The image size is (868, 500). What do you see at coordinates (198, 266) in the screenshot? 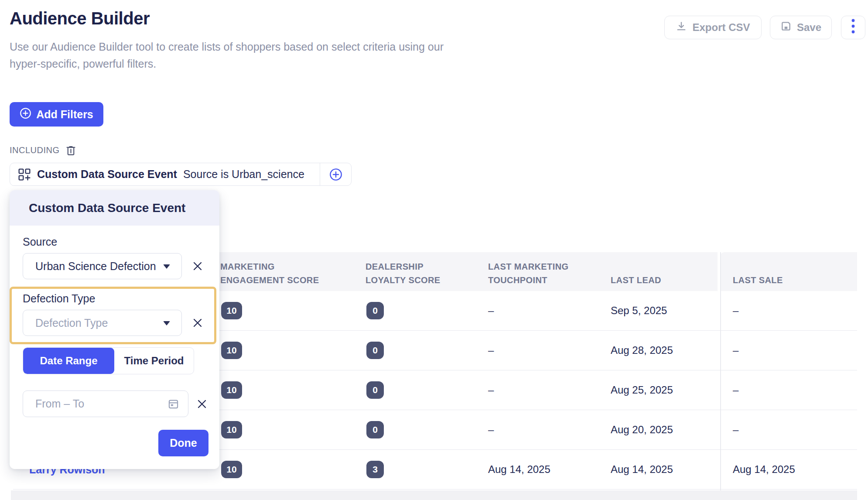
I see `clear-source-button` at bounding box center [198, 266].